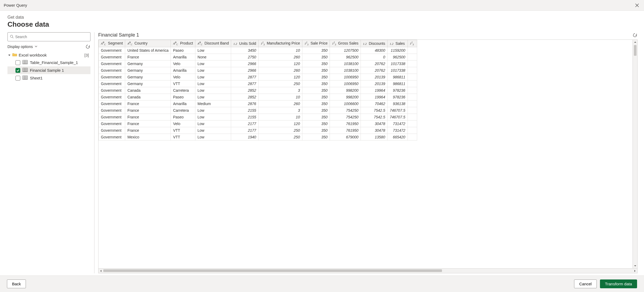  I want to click on column-header: 123 Gross Sales, so click(345, 44).